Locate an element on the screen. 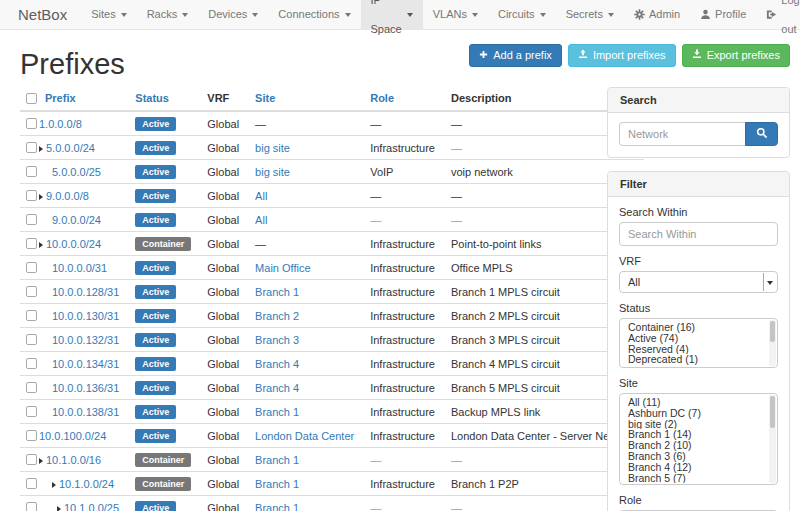 The image size is (800, 511). prefix-link: 10.0.0.132/31 is located at coordinates (86, 340).